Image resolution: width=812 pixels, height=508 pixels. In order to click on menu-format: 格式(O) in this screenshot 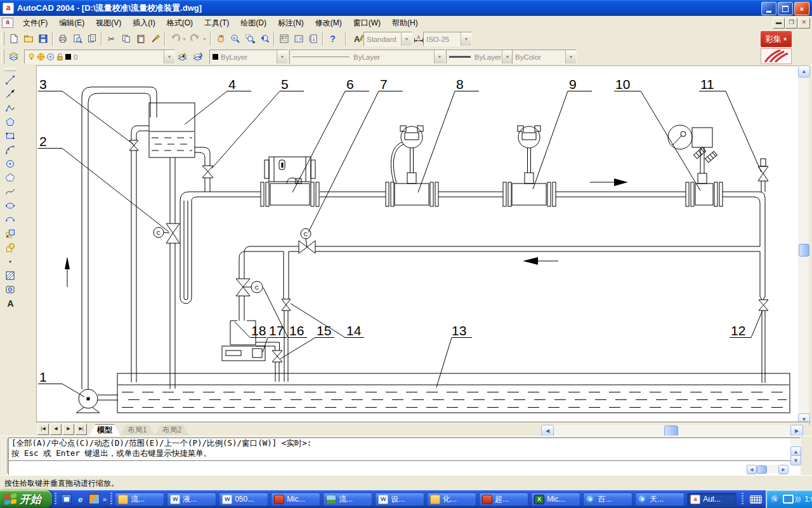, I will do `click(180, 23)`.